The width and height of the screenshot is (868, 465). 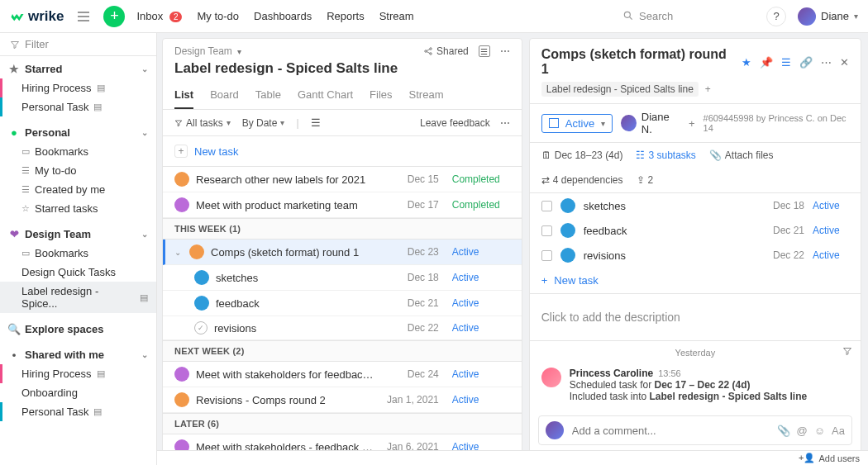 I want to click on format-icon: Aa, so click(x=838, y=431).